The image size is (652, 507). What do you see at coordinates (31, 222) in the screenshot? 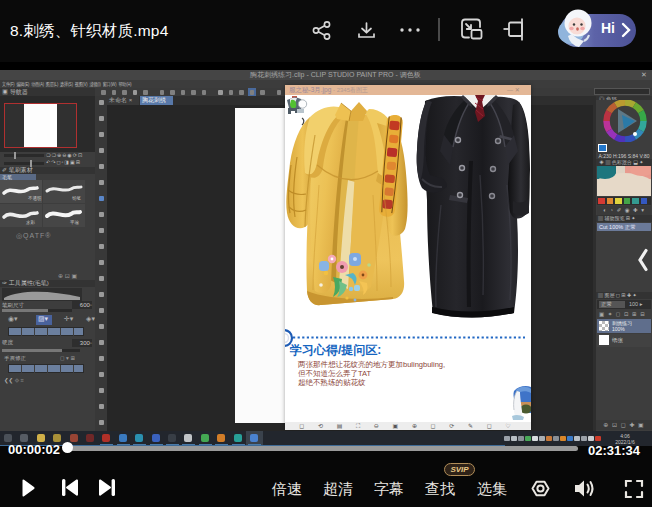
I see `svg-text: 水彩` at bounding box center [31, 222].